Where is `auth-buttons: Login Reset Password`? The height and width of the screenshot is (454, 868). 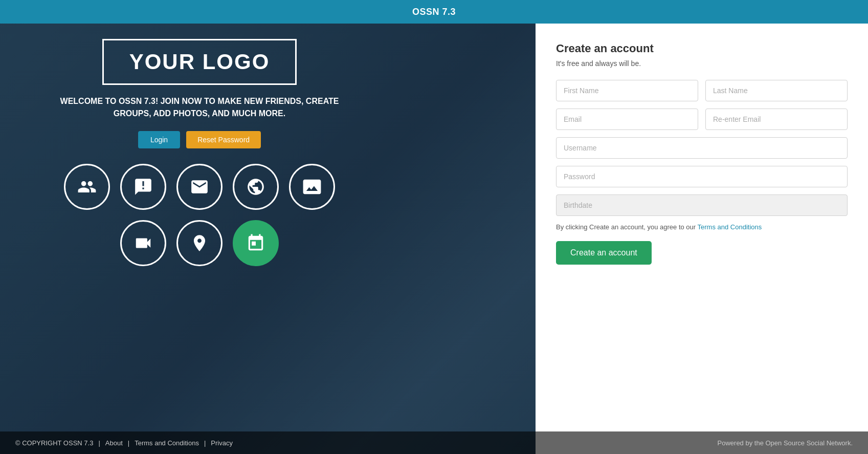 auth-buttons: Login Reset Password is located at coordinates (199, 140).